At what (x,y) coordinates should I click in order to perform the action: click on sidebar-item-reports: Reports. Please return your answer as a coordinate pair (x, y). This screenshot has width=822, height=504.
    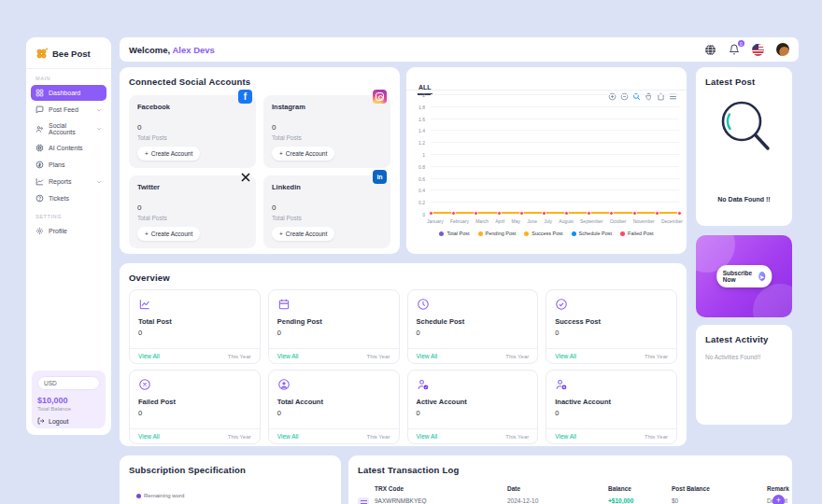
    Looking at the image, I should click on (69, 181).